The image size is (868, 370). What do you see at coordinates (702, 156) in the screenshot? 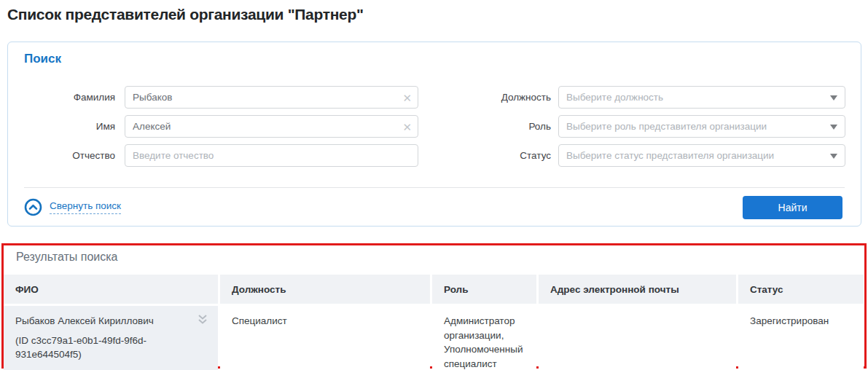
I see `status-select: Выберите статус представителя организаци…` at bounding box center [702, 156].